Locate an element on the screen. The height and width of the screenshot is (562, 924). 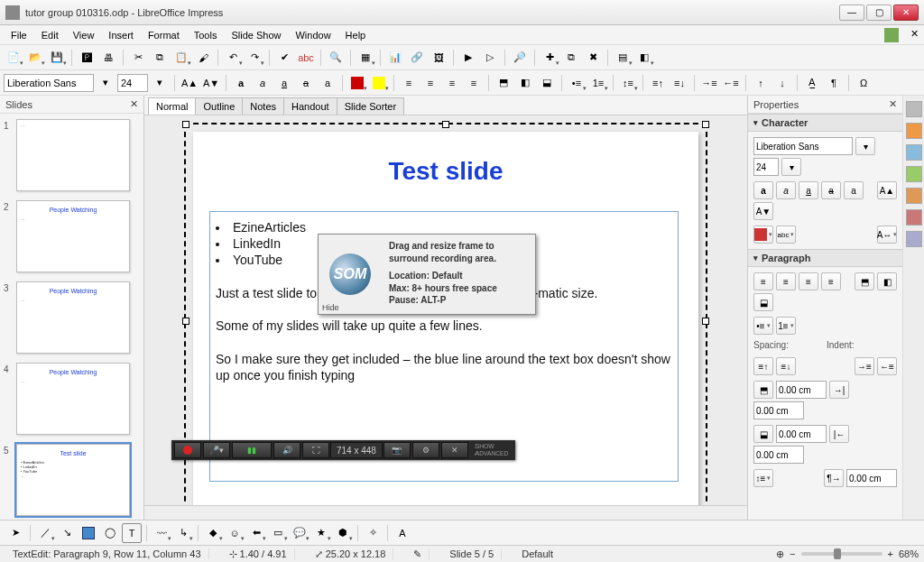
char-italic: a is located at coordinates (786, 190).